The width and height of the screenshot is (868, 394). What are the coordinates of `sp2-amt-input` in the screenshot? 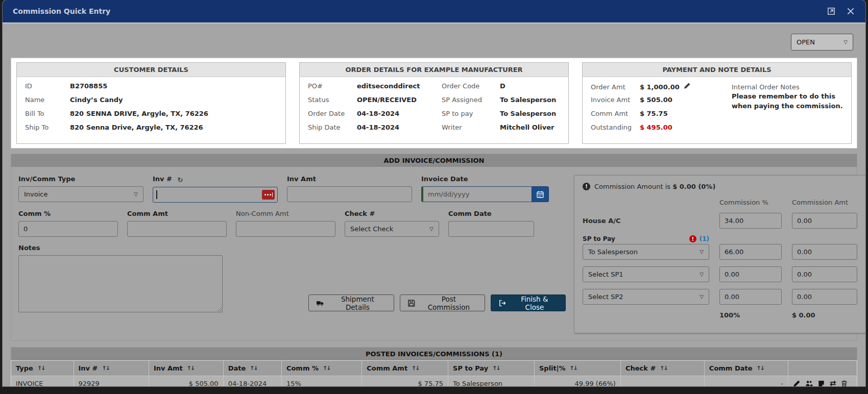 It's located at (825, 297).